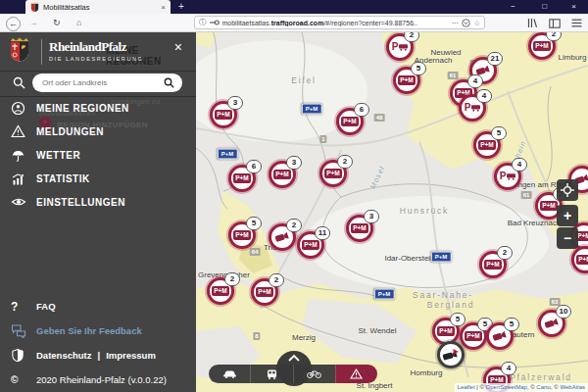 The width and height of the screenshot is (588, 392). What do you see at coordinates (451, 305) in the screenshot?
I see `map-label: Bergland` at bounding box center [451, 305].